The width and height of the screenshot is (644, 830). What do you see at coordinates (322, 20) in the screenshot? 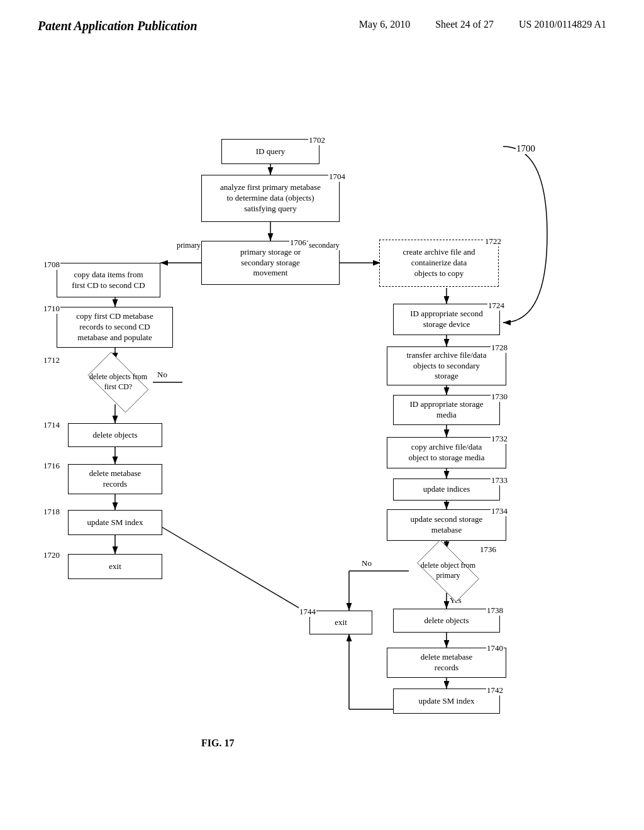
I see `header: Patent Application Publication May 6, 20…` at bounding box center [322, 20].